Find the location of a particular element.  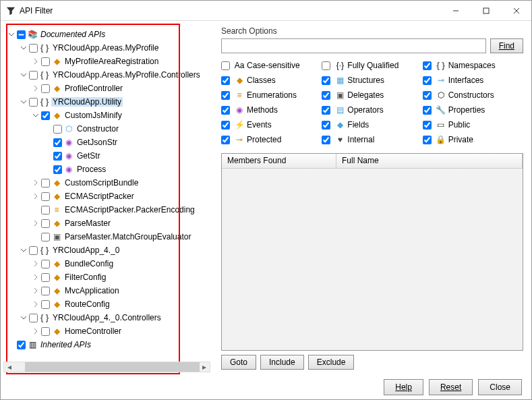

tree-row: ◆ParseMaster is located at coordinates (107, 223).